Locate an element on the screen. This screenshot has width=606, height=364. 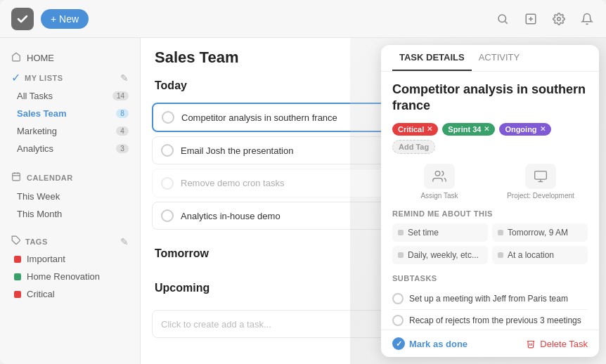
remind-dot-daily is located at coordinates (401, 255).